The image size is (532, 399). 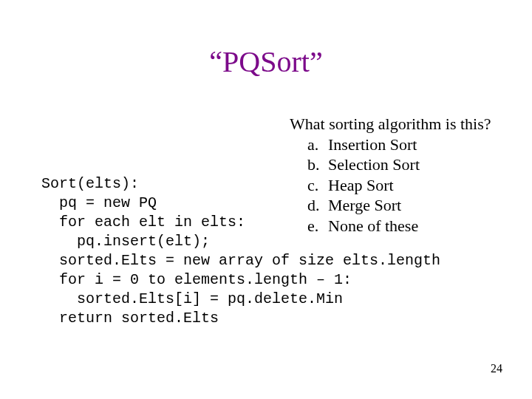 I want to click on code-line: pq.insert(elt);, so click(x=126, y=241).